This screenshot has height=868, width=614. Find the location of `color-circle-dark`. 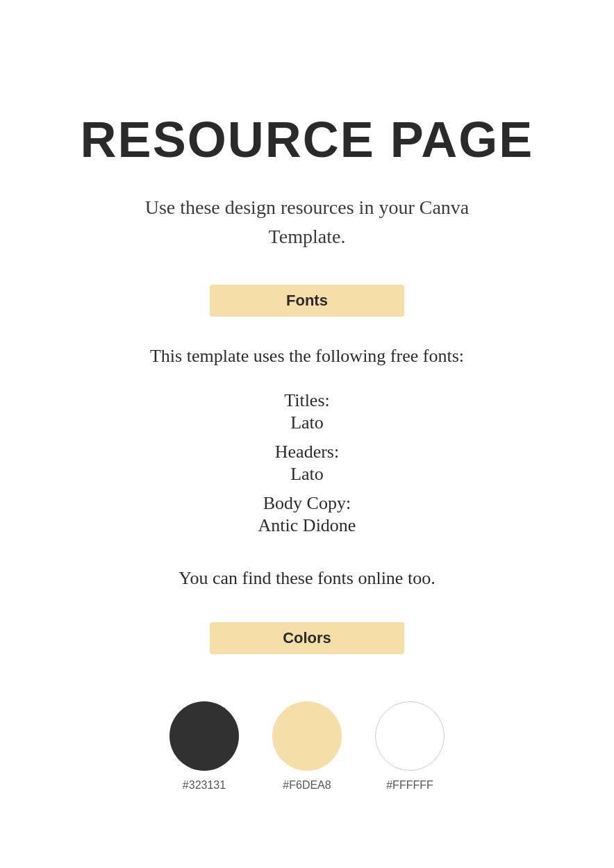

color-circle-dark is located at coordinates (204, 736).